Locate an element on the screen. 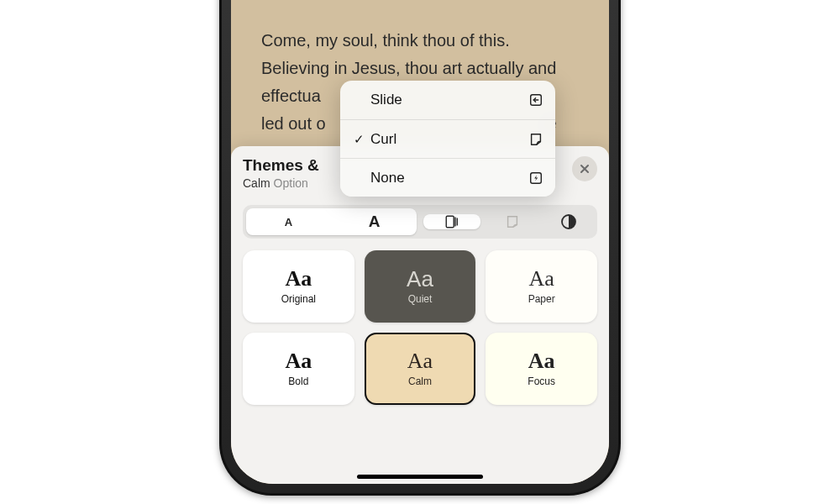  reader-line-fragment: led out o is located at coordinates (294, 123).